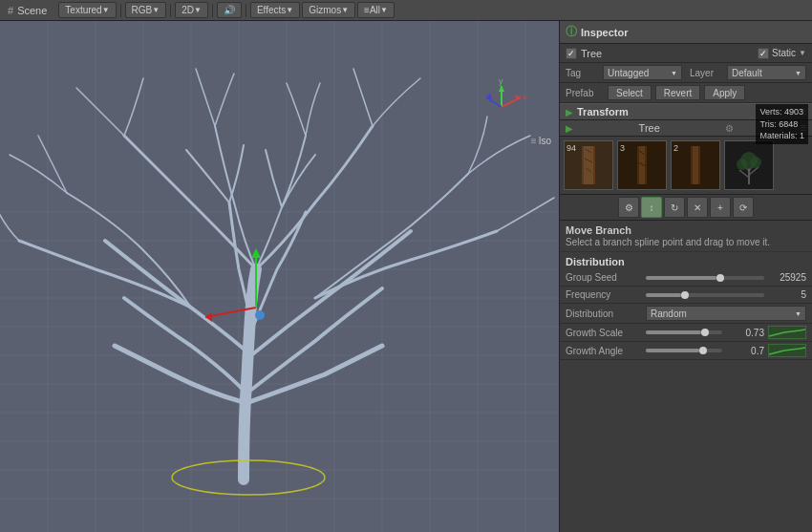  What do you see at coordinates (781, 124) in the screenshot?
I see `stats-tris: Tris: 6848` at bounding box center [781, 124].